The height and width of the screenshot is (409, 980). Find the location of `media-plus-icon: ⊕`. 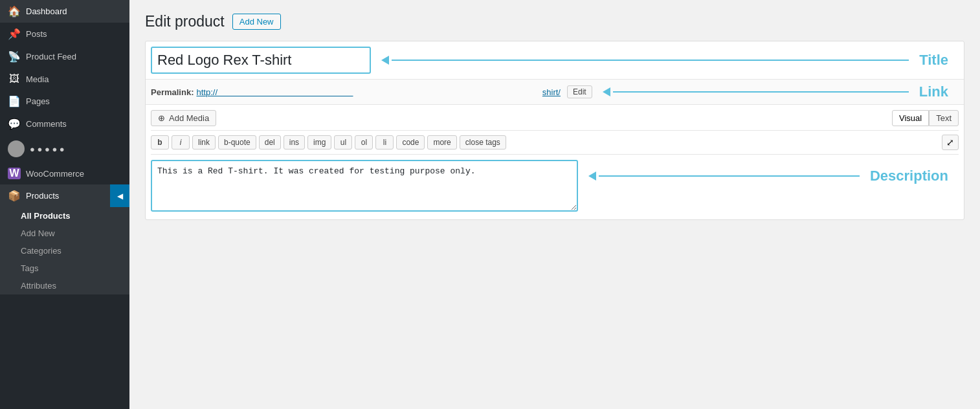

media-plus-icon: ⊕ is located at coordinates (162, 118).